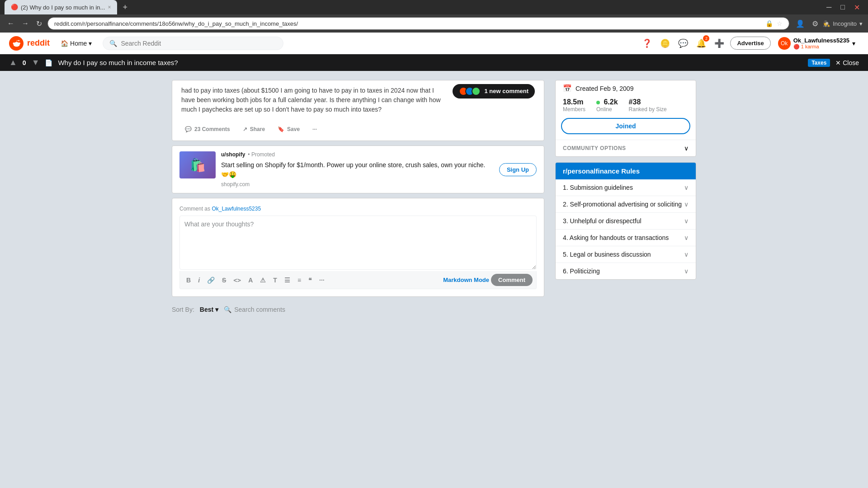  I want to click on add-post-button: ➕, so click(719, 43).